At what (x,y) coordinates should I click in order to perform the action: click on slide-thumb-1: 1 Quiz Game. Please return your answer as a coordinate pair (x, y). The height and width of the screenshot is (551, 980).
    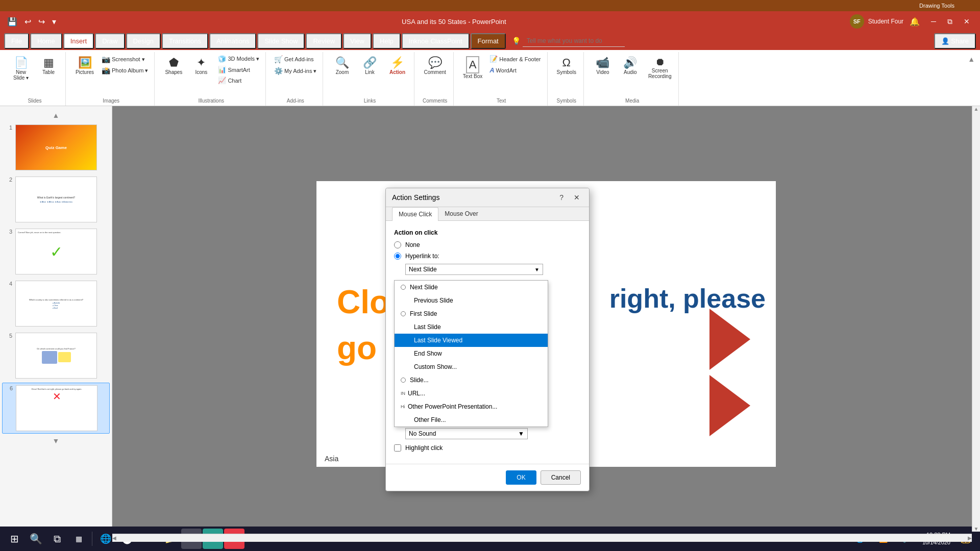
    Looking at the image, I should click on (56, 147).